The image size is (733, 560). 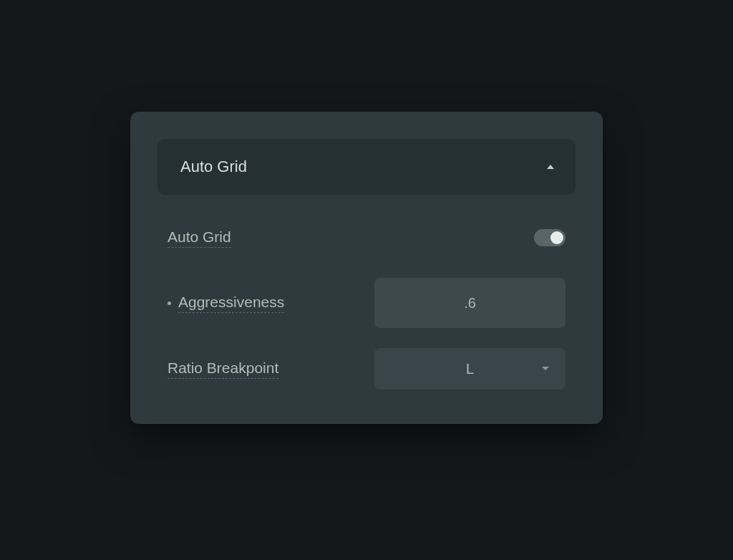 I want to click on setting-label-wrap: Aggressiveness, so click(x=226, y=304).